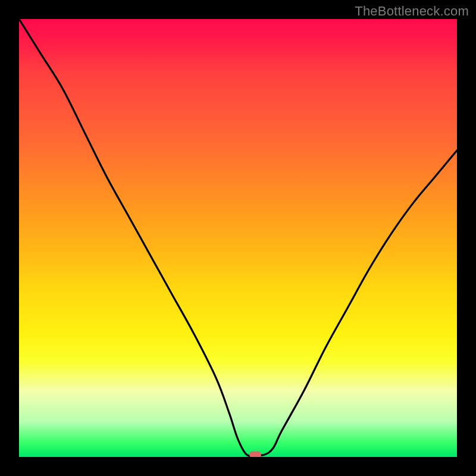 This screenshot has width=476, height=476. What do you see at coordinates (255, 455) in the screenshot?
I see `minimum-marker` at bounding box center [255, 455].